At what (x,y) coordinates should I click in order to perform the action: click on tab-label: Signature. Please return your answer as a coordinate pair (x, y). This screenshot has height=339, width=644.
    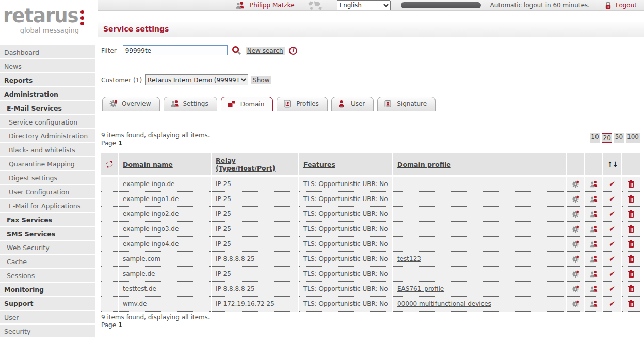
    Looking at the image, I should click on (412, 104).